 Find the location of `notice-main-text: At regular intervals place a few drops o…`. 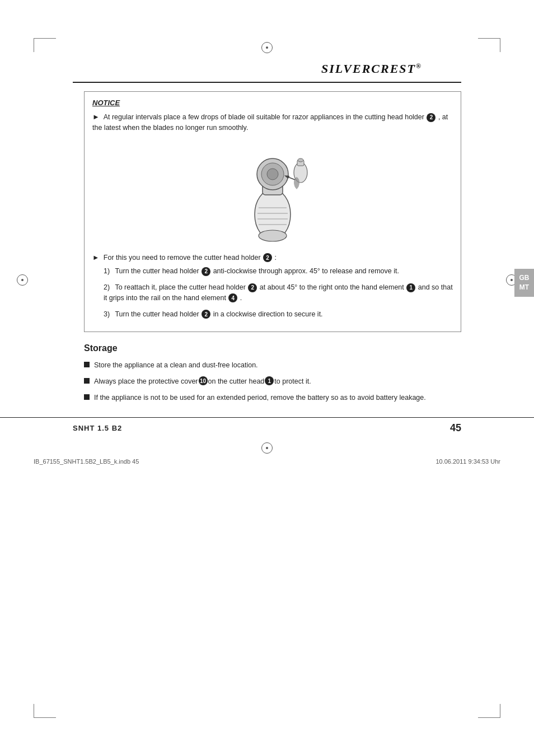

notice-main-text: At regular intervals place a few drops o… is located at coordinates (264, 117).